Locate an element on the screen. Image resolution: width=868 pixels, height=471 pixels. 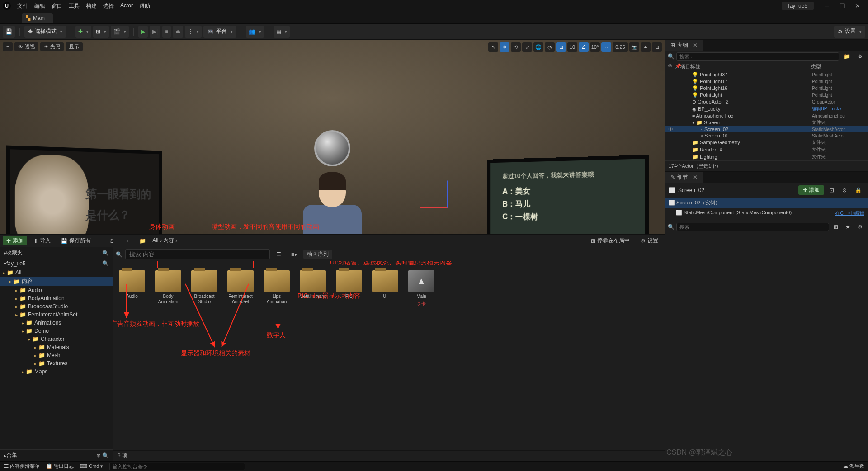
menu-窗口: 窗口 is located at coordinates (57, 6).